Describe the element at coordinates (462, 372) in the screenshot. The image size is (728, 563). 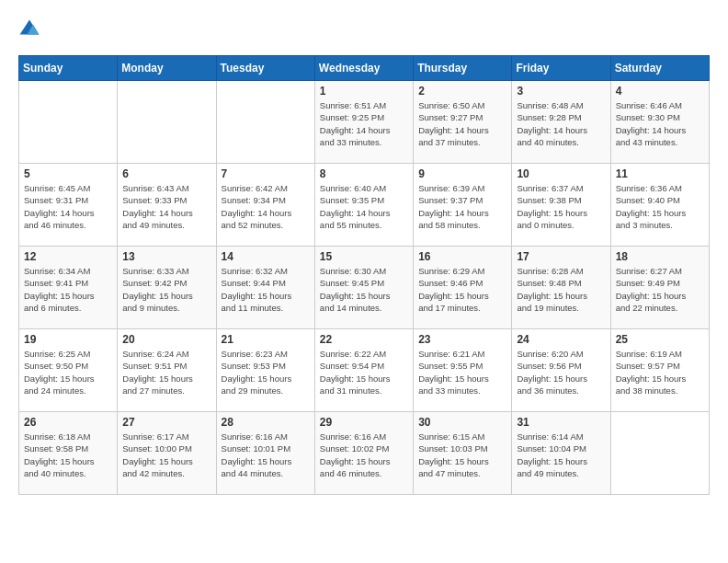
I see `cell-info: Sunrise: 6:21 AM Sunset: 9:55 PM Dayligh…` at that location.